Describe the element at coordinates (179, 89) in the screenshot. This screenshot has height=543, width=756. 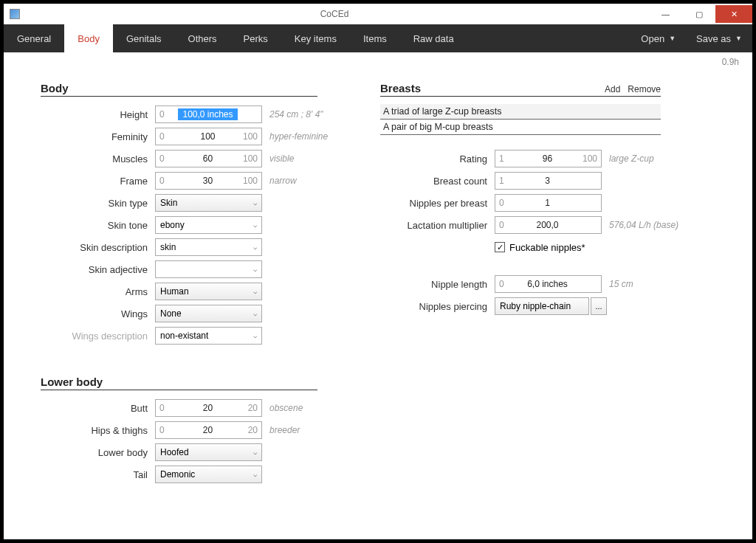
I see `section-body-title: Body` at that location.